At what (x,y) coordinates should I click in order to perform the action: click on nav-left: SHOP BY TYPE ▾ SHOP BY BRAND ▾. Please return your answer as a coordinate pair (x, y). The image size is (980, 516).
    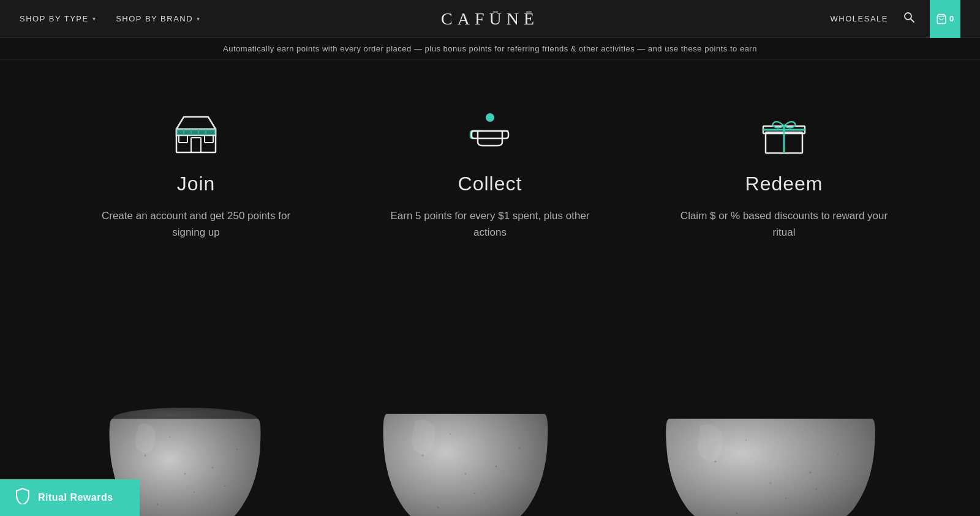
    Looking at the image, I should click on (110, 18).